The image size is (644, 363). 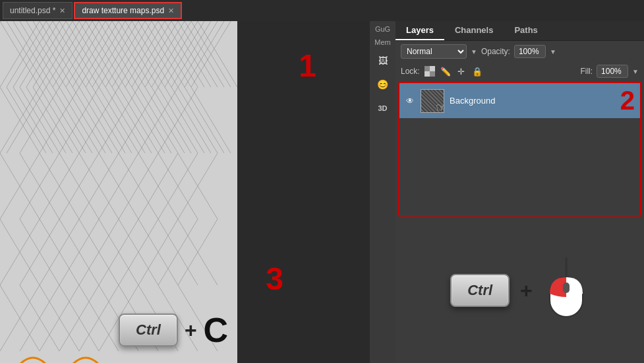 What do you see at coordinates (383, 108) in the screenshot?
I see `3d-tool-icon: 3D` at bounding box center [383, 108].